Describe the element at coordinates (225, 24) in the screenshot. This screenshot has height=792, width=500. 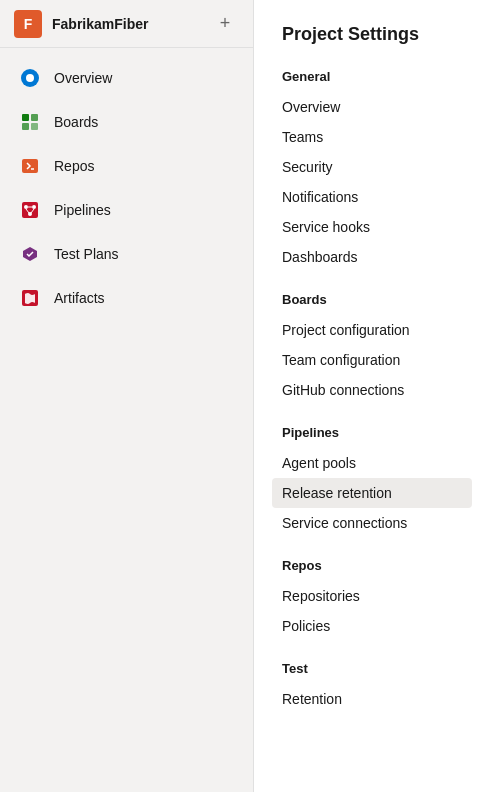
I see `add-project-button: +` at that location.